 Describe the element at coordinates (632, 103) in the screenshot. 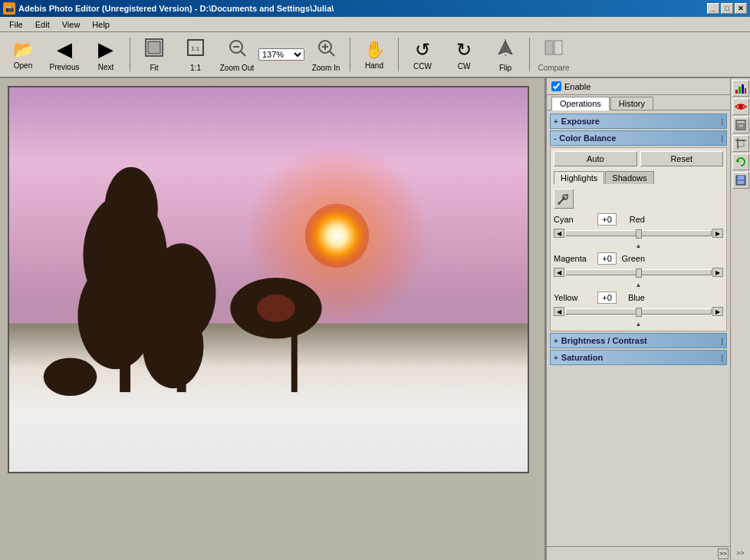

I see `tab-history: History` at that location.